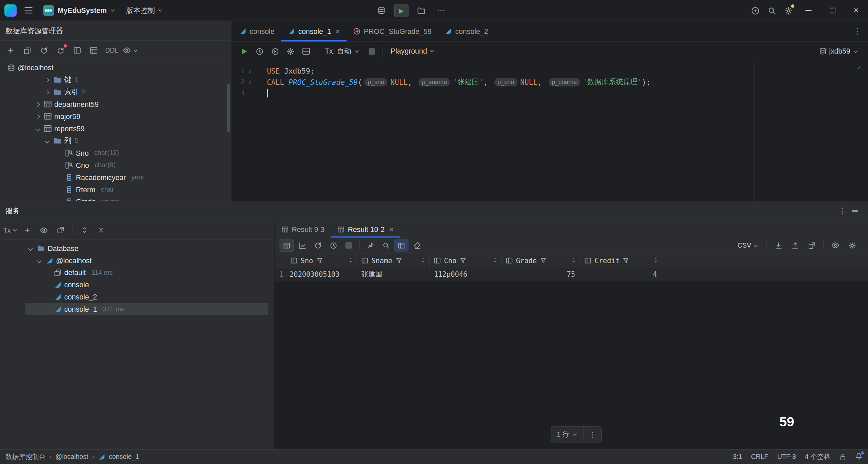 The height and width of the screenshot is (464, 868). I want to click on tree-item-keys: 键 1, so click(116, 80).